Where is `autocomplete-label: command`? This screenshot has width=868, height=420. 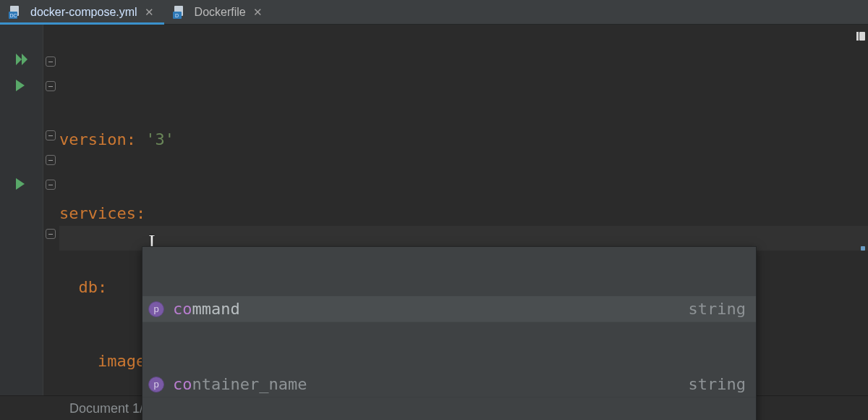 autocomplete-label: command is located at coordinates (207, 309).